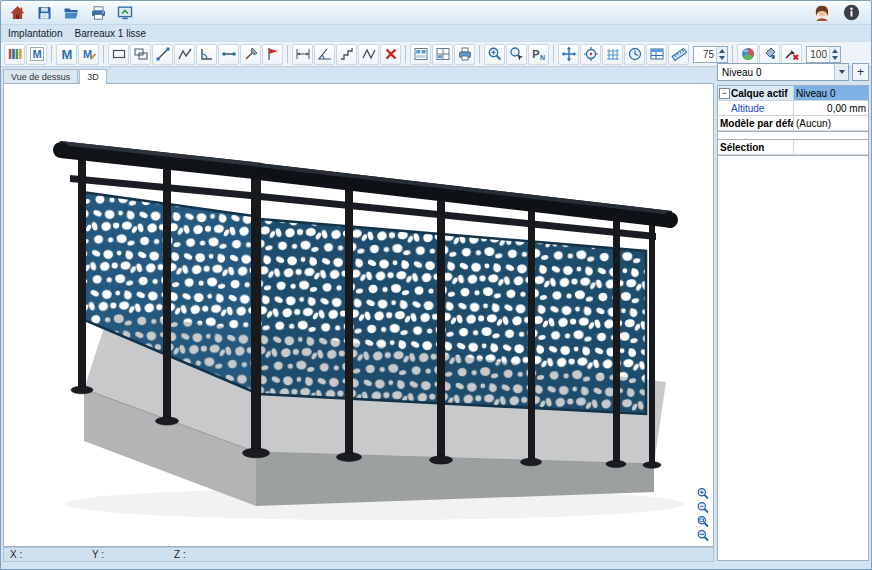 The width and height of the screenshot is (872, 570). I want to click on cut-tool-button, so click(250, 54).